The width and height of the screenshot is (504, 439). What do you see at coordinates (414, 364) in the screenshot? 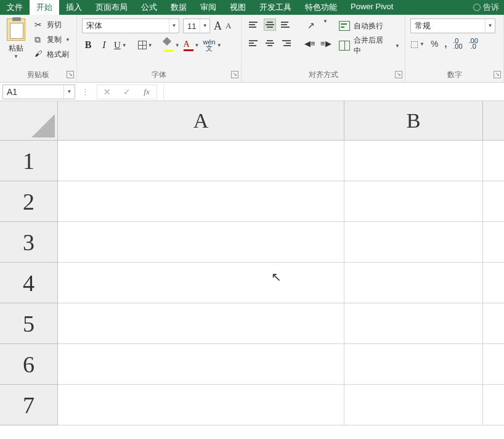
I see `cell-B6` at bounding box center [414, 364].